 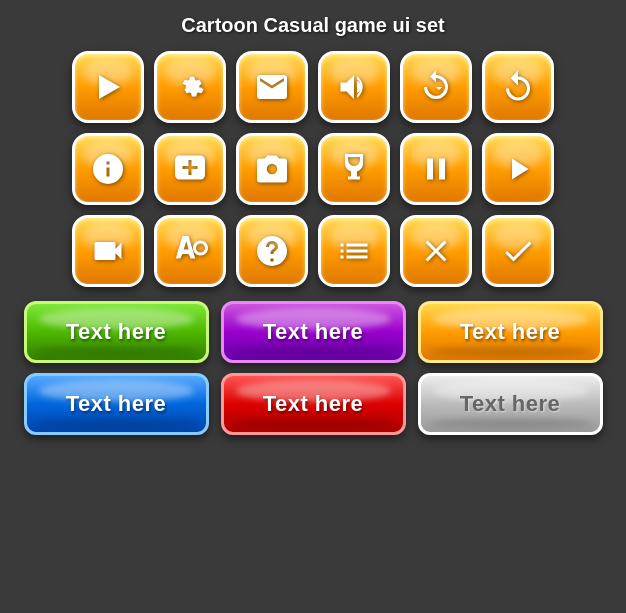 I want to click on question-button, so click(x=272, y=251).